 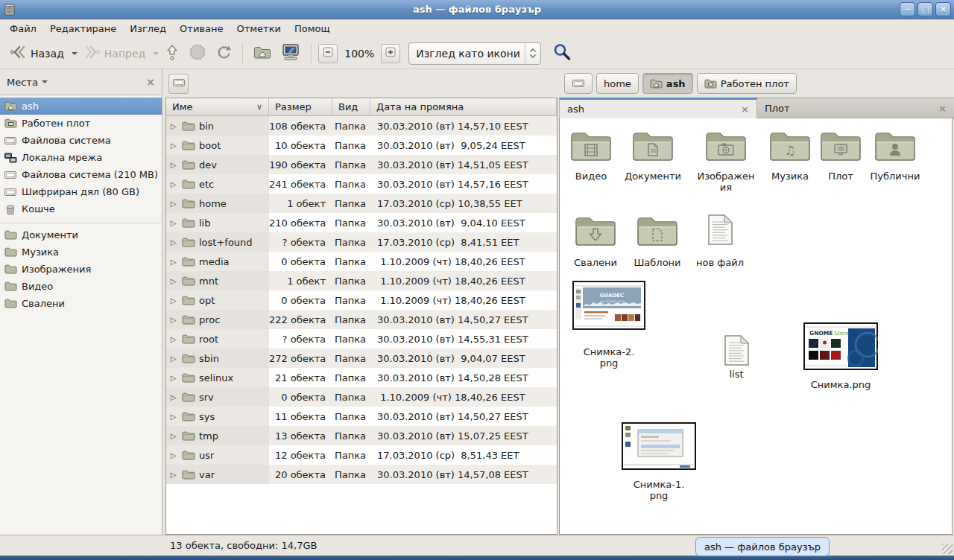 I want to click on table-row: ▷tmp13 обектаПапка30.03.2010 (вт) 15,07,…, so click(x=361, y=436).